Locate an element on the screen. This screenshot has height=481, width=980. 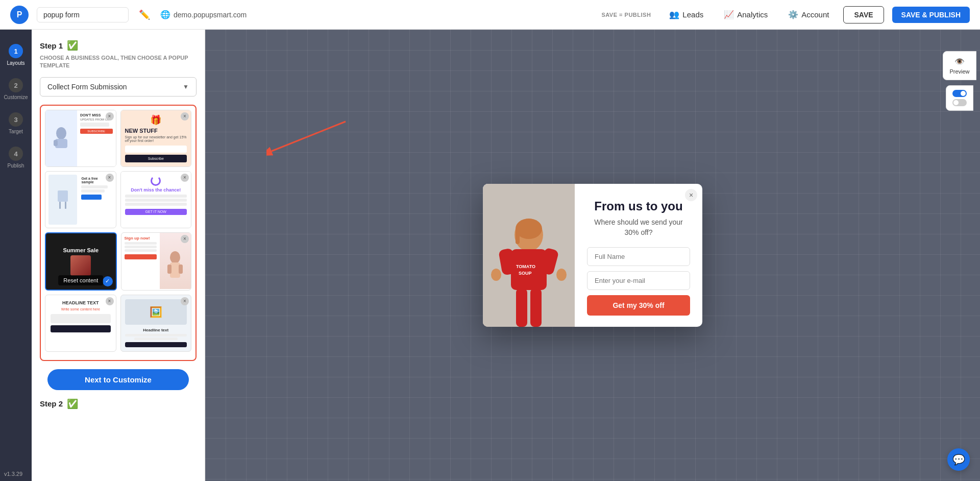
eye-icon: 👁️ is located at coordinates (960, 61).